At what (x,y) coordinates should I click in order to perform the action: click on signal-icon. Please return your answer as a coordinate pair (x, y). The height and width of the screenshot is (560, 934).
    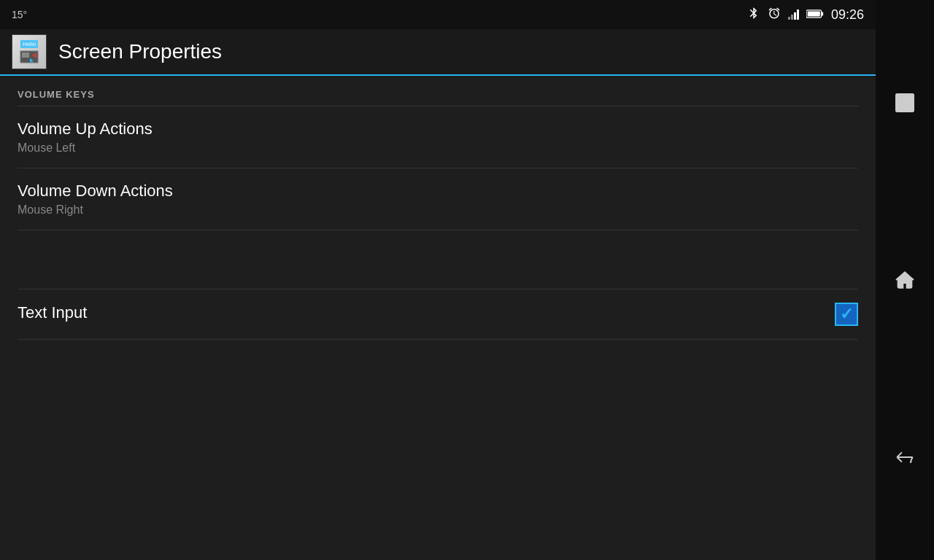
    Looking at the image, I should click on (794, 15).